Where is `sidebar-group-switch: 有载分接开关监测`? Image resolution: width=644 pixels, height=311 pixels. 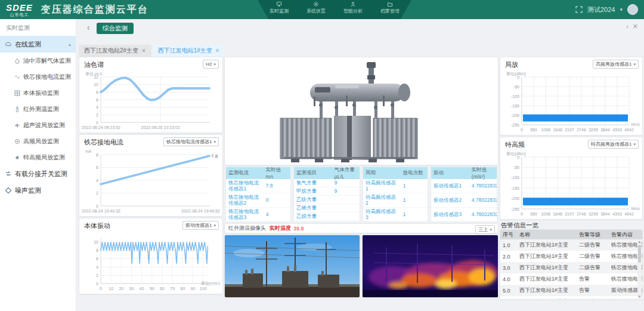
sidebar-group-switch: 有载分接开关监测 is located at coordinates (38, 174).